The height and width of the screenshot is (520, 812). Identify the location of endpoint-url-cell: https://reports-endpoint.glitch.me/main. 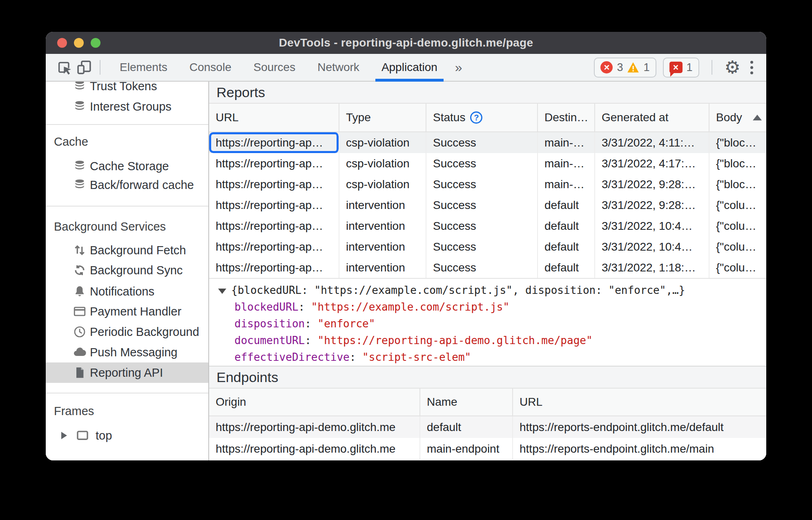
(640, 449).